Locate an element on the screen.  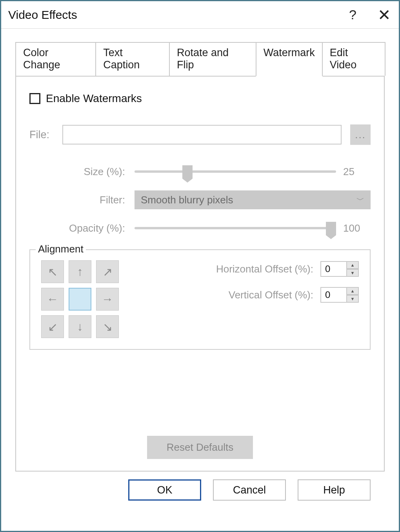
hoffset-up: ▲ is located at coordinates (353, 265).